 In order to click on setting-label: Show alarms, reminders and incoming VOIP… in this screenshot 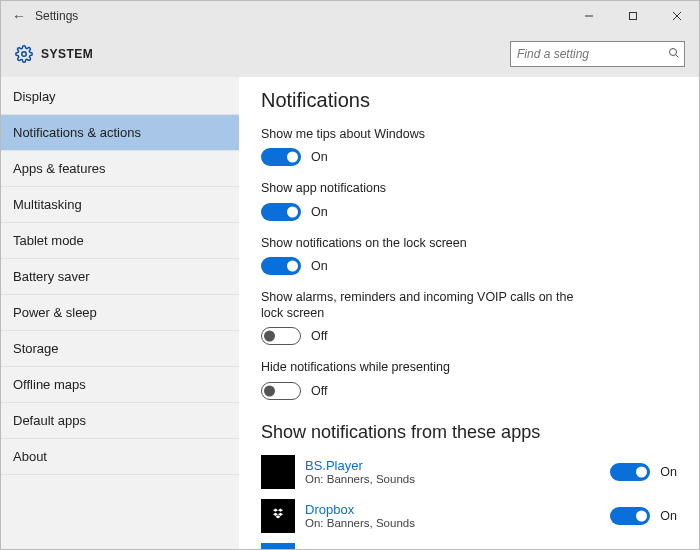, I will do `click(421, 306)`.